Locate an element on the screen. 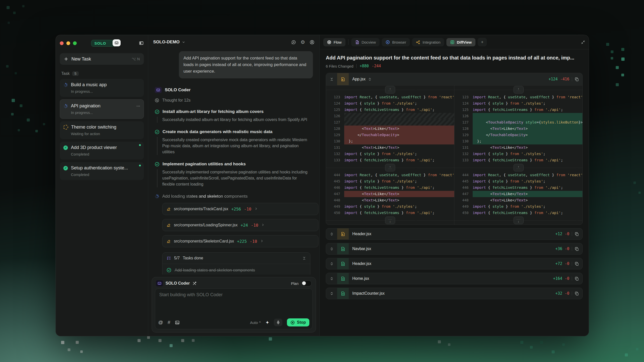 This screenshot has width=644, height=362. task-menu-icon is located at coordinates (138, 106).